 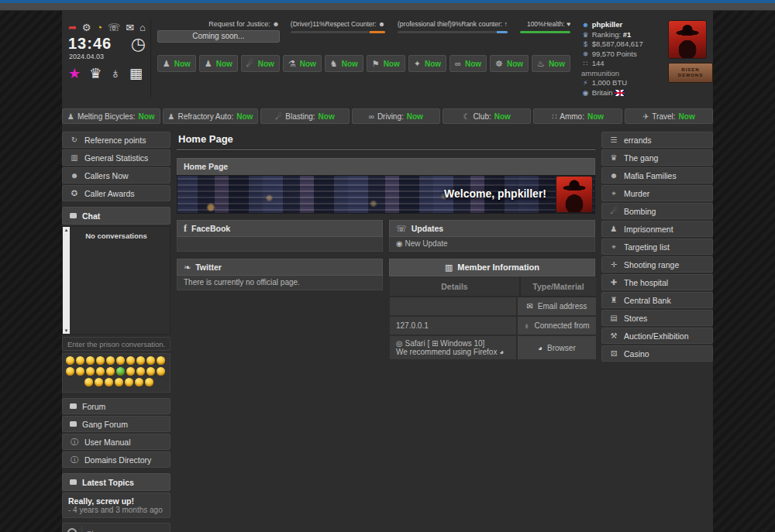 What do you see at coordinates (67, 280) in the screenshot?
I see `chat-scrollbar: ▲ ▼` at bounding box center [67, 280].